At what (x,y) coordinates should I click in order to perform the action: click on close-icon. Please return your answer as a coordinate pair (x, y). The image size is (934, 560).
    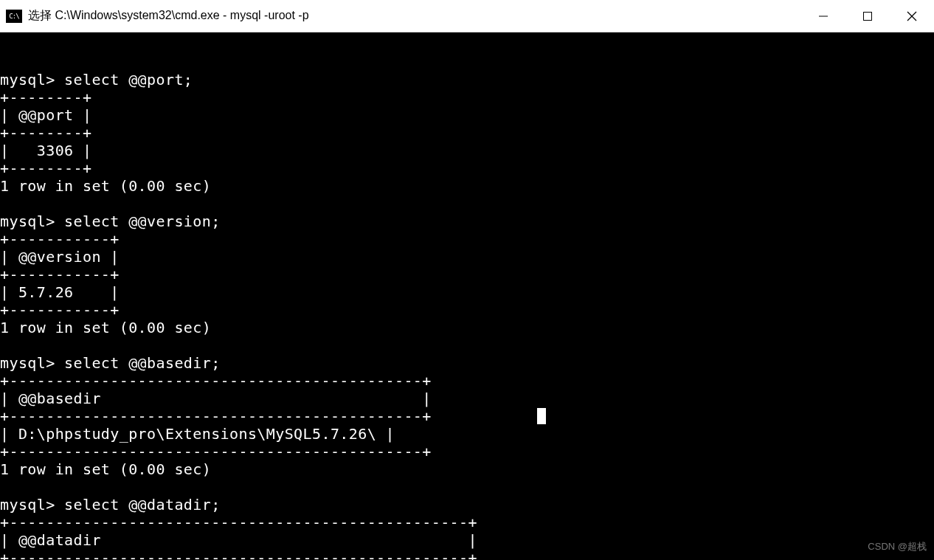
    Looking at the image, I should click on (912, 16).